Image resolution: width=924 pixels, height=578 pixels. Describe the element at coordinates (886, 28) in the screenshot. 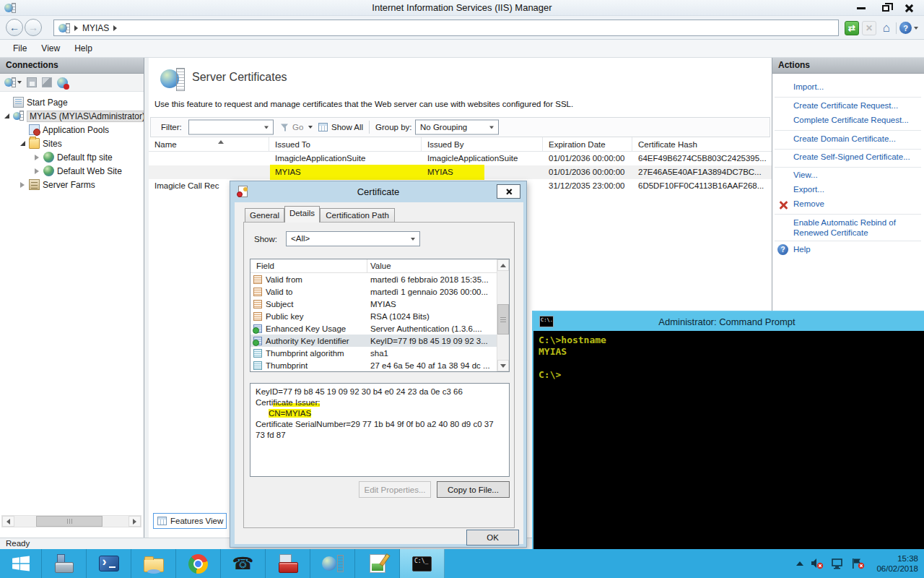

I see `home-button: ⌂` at that location.